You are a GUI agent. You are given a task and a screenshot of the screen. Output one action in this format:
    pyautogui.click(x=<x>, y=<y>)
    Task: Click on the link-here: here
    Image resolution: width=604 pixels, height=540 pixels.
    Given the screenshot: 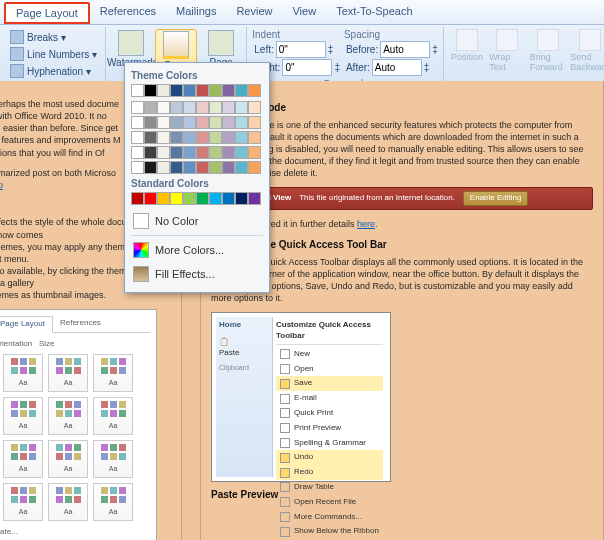 What is the action you would take?
    pyautogui.click(x=366, y=224)
    